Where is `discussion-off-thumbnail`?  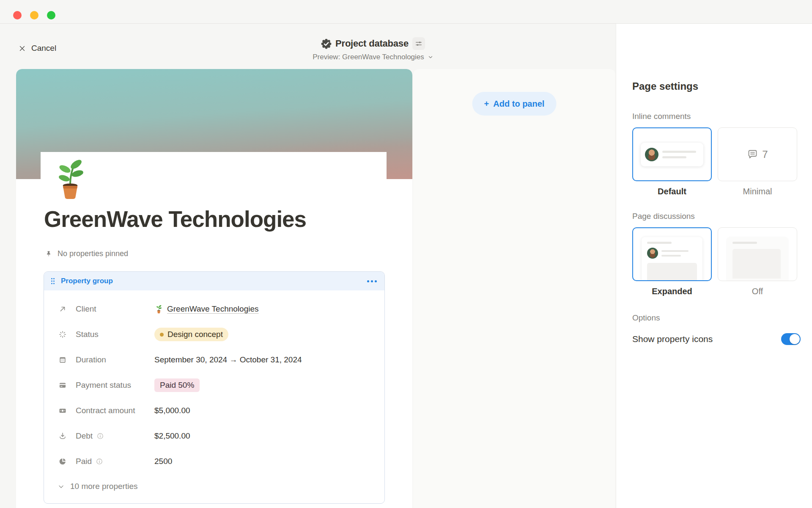 discussion-off-thumbnail is located at coordinates (757, 259).